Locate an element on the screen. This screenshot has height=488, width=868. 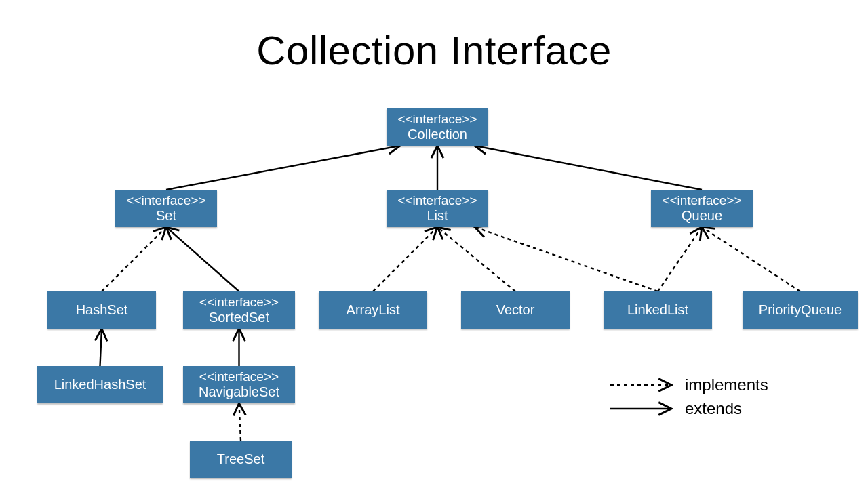
edge-sortedset-set is located at coordinates (203, 259).